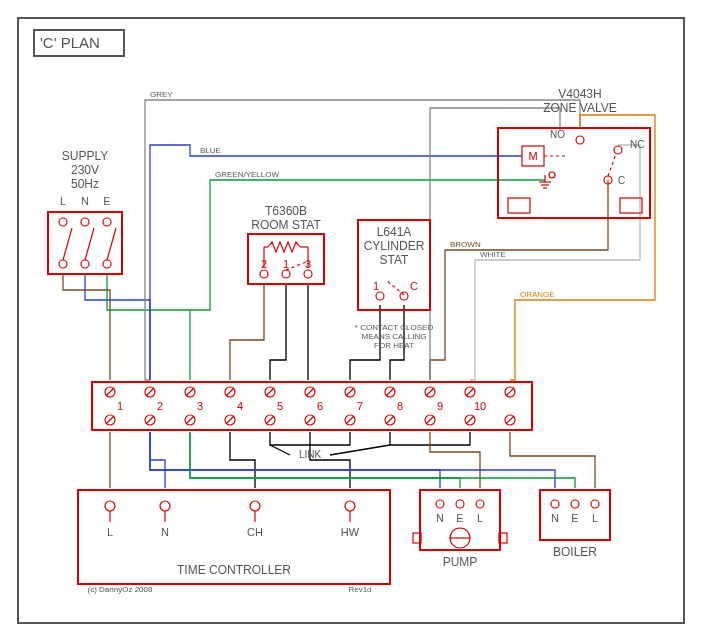  Describe the element at coordinates (280, 406) in the screenshot. I see `svg-text: 5` at that location.